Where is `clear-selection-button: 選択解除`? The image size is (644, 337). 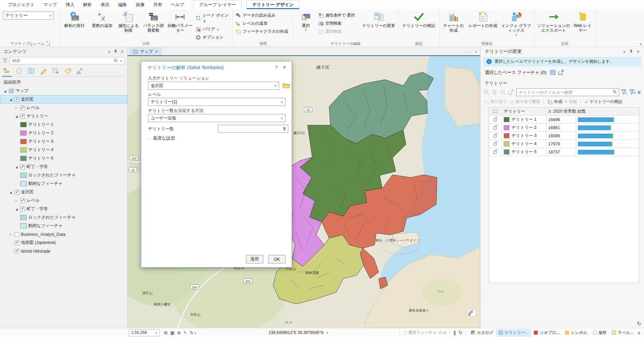
clear-selection-button: 選択解除 is located at coordinates (339, 32).